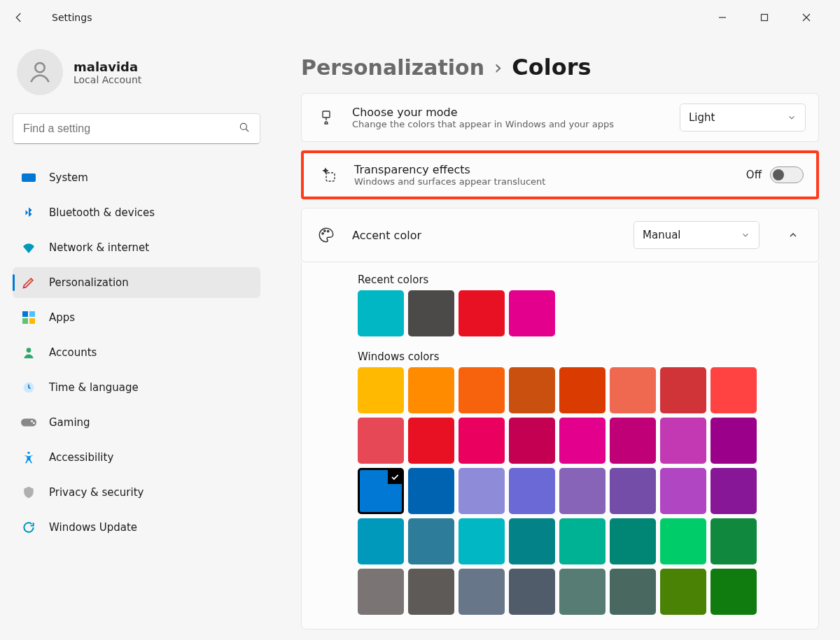 The width and height of the screenshot is (840, 640). Describe the element at coordinates (40, 72) in the screenshot. I see `avatar` at that location.